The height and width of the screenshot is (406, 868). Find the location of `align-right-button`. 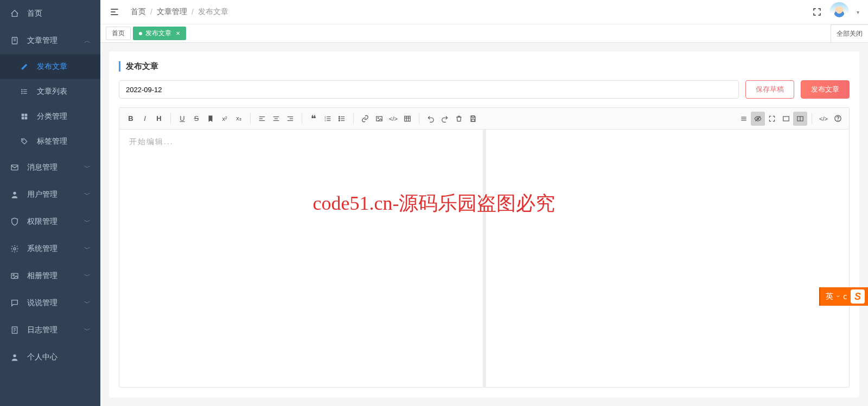

align-right-button is located at coordinates (290, 119).